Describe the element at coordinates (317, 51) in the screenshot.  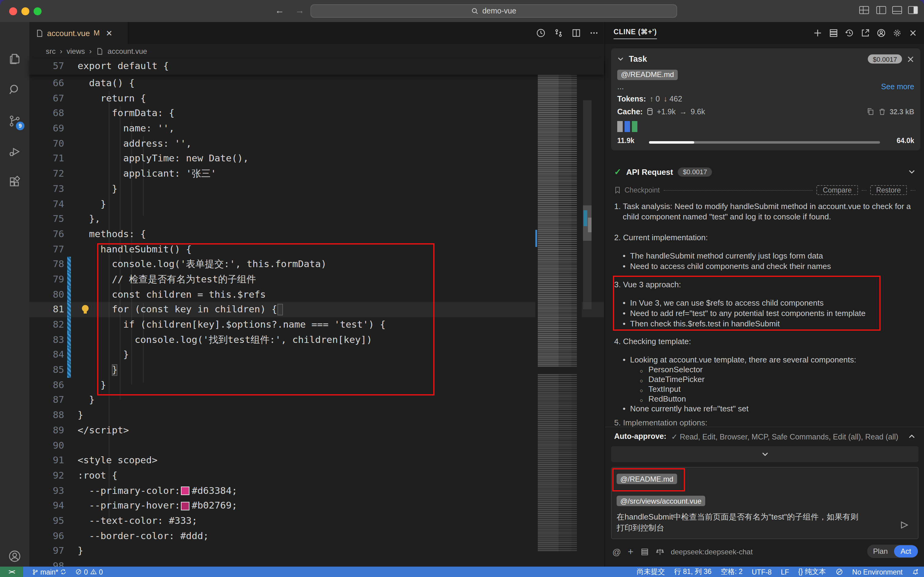
I see `breadcrumb: src › views › account.vue` at that location.